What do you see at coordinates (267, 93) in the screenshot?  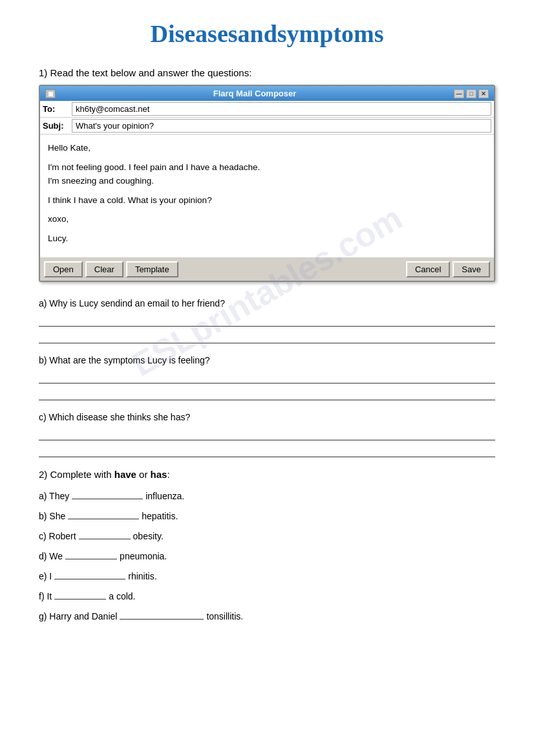 I see `mail-titlebar: ▣ Flarq Mail Composer — □ ✕` at bounding box center [267, 93].